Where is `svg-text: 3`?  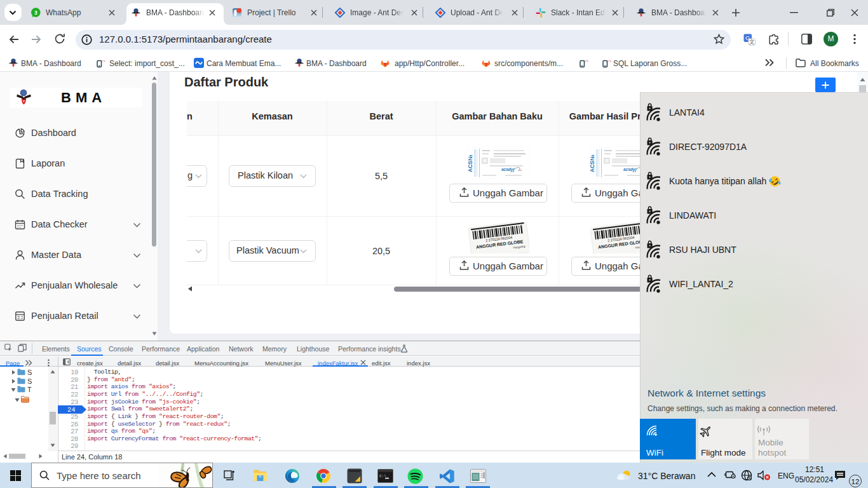 svg-text: 3 is located at coordinates (36, 13).